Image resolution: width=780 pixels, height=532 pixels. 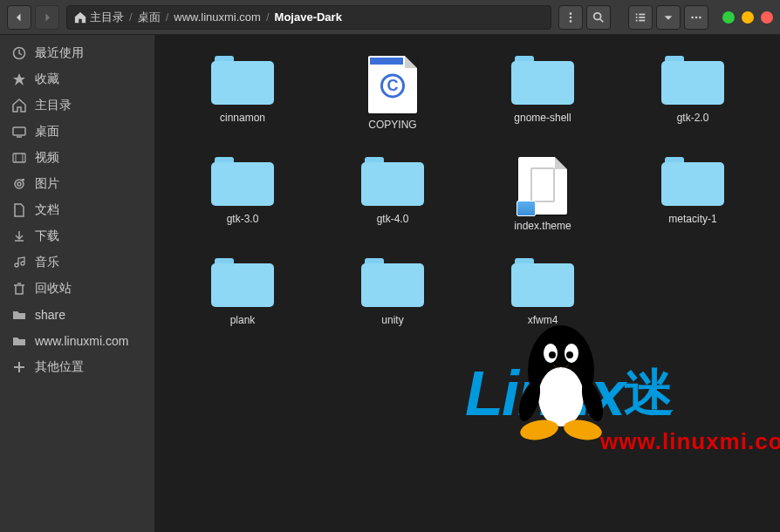 I want to click on sidebar-item-label: 主目录, so click(x=53, y=106).